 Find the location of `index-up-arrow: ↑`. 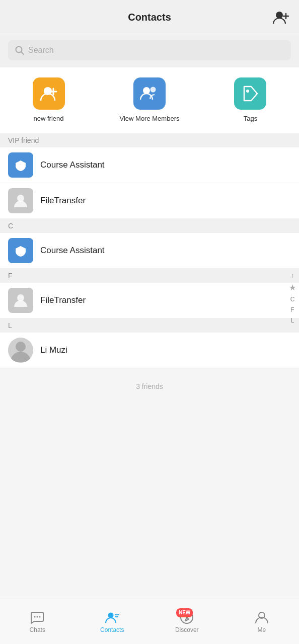

index-up-arrow: ↑ is located at coordinates (292, 276).